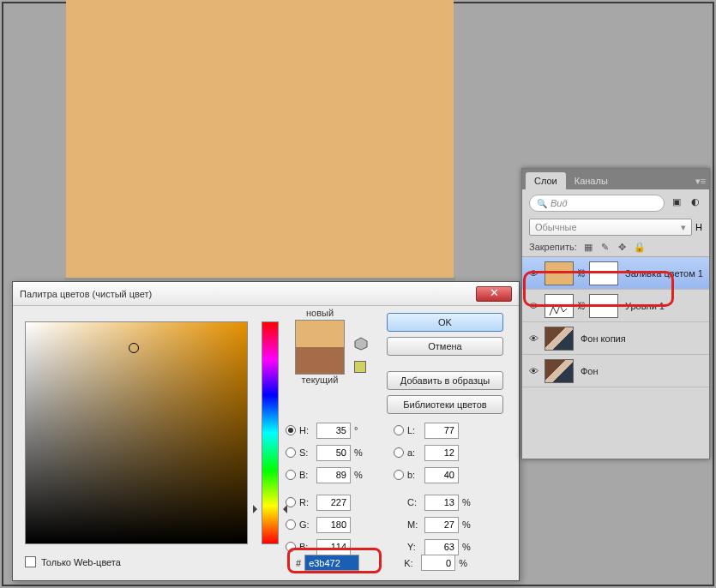 This screenshot has height=588, width=716. Describe the element at coordinates (616, 227) in the screenshot. I see `blend-row: Обычные▾ Н` at that location.